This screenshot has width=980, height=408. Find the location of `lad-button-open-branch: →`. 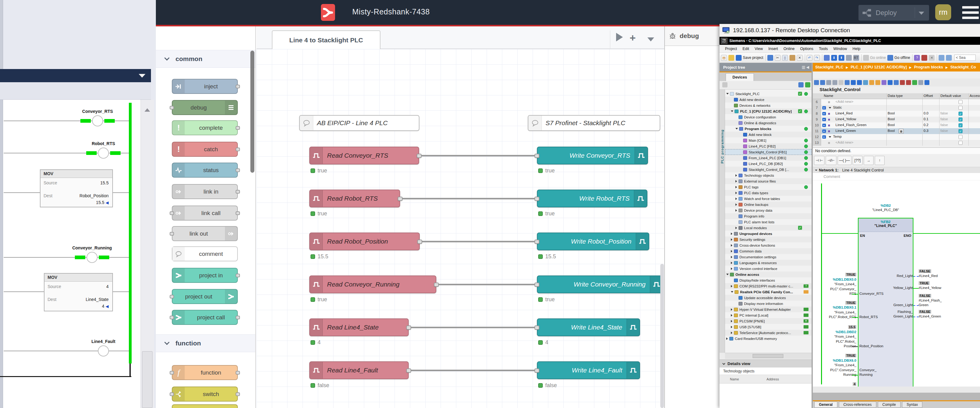

lad-button-open-branch: → is located at coordinates (869, 160).